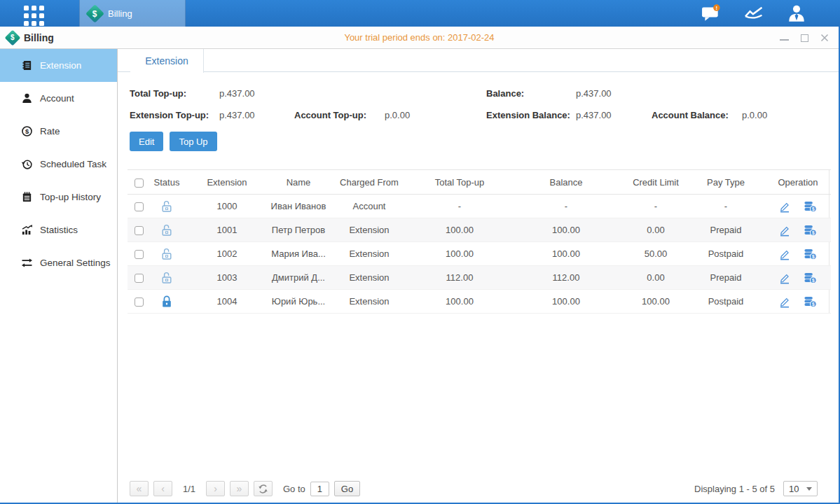  Describe the element at coordinates (59, 164) in the screenshot. I see `sidebar-item-scheduled-task: Scheduled Task` at that location.